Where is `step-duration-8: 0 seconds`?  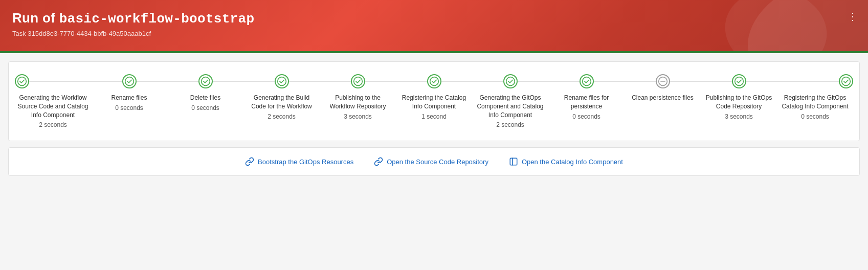 step-duration-8: 0 seconds is located at coordinates (586, 117).